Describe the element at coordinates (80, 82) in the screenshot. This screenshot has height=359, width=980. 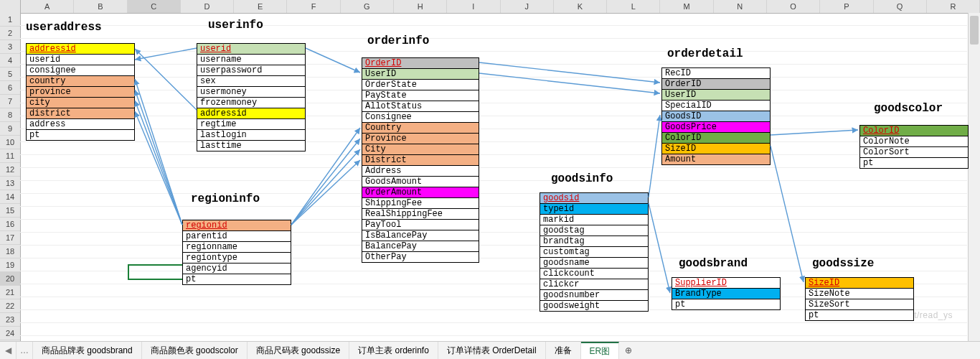
I see `entity-field: country` at that location.